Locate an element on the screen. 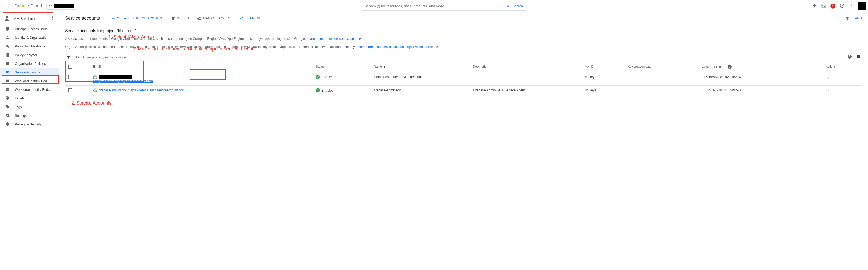  col-name: Name is located at coordinates (420, 68).